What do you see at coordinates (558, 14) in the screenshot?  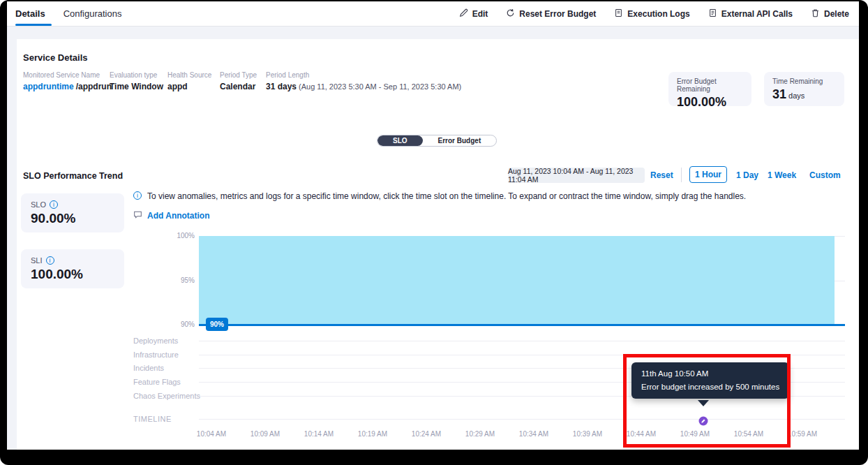 I see `reset-error-budget-label: Reset Error Budget` at bounding box center [558, 14].